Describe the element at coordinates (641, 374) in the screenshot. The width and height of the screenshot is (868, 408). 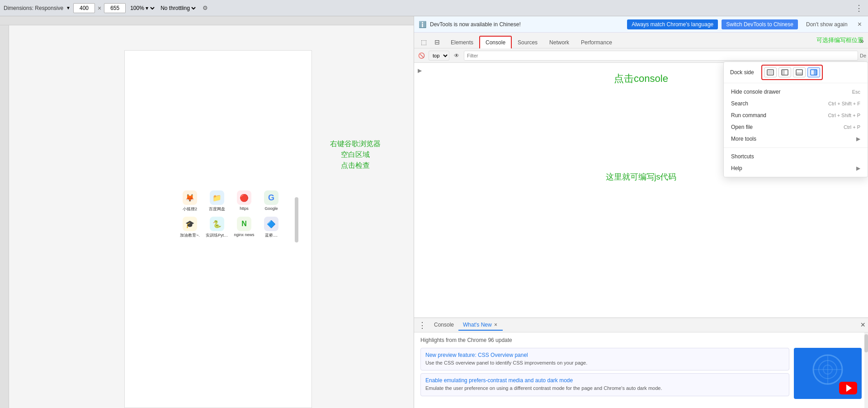
I see `drawer-features-row: New preview feature: CSS Overview panel …` at that location.